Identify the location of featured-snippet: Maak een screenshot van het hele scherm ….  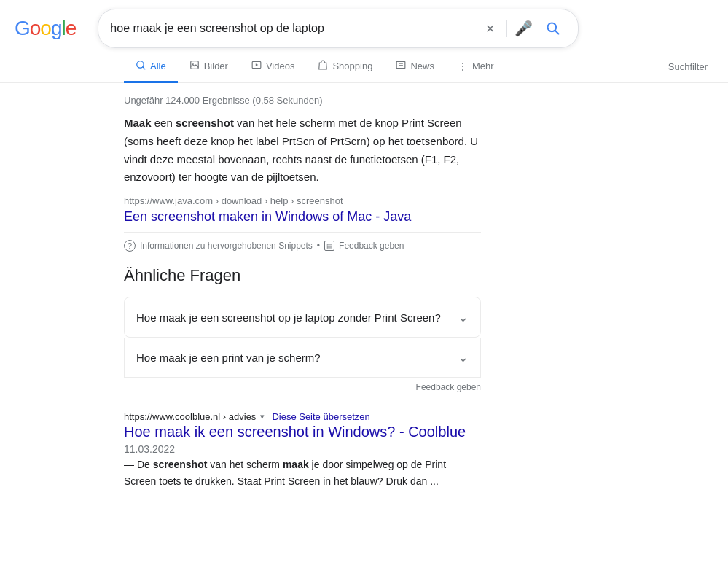
(302, 183).